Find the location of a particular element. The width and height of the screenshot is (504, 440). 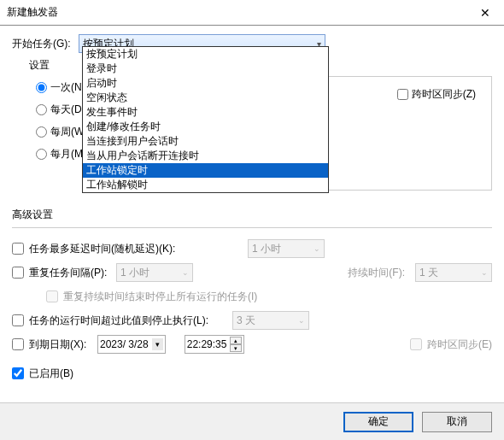

timezone-sync-checkbox: 跨时区同步(Z) is located at coordinates (437, 94).